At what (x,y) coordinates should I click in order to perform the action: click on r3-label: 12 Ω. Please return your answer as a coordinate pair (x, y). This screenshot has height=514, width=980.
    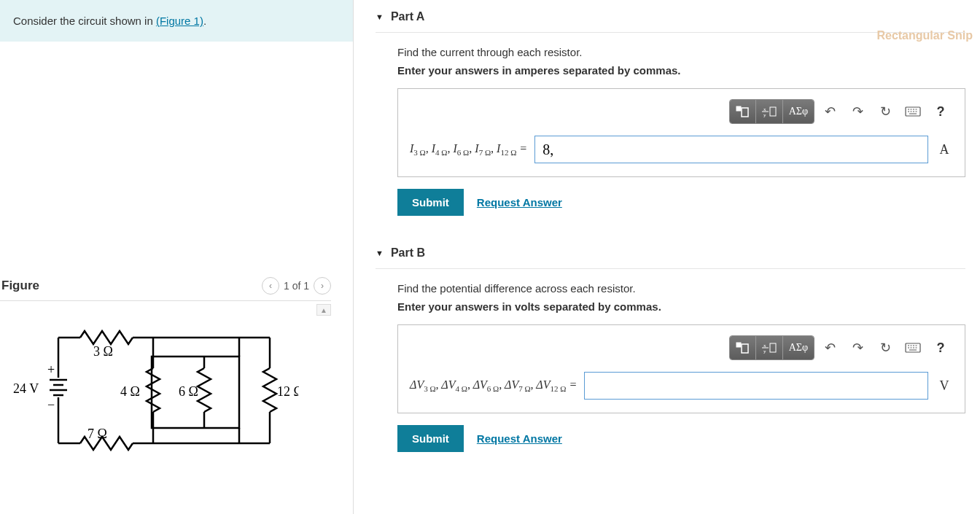
    Looking at the image, I should click on (288, 392).